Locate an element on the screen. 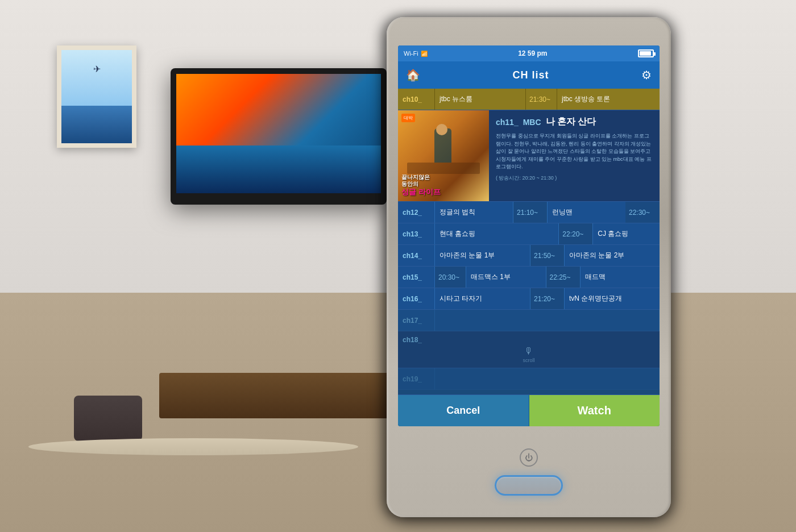 The width and height of the screenshot is (796, 532). ch11-number: ch11_ is located at coordinates (507, 122).